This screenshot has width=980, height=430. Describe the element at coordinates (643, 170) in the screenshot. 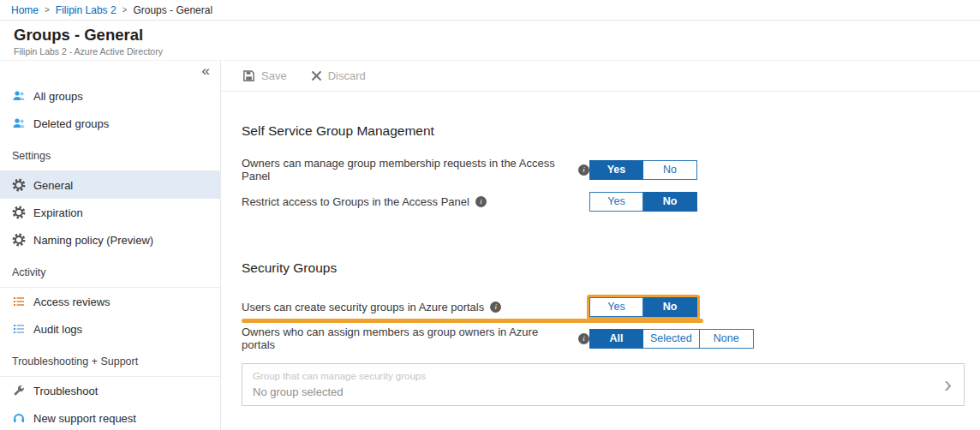

I see `toggle-owners-manage-access-panel: Yes No` at that location.